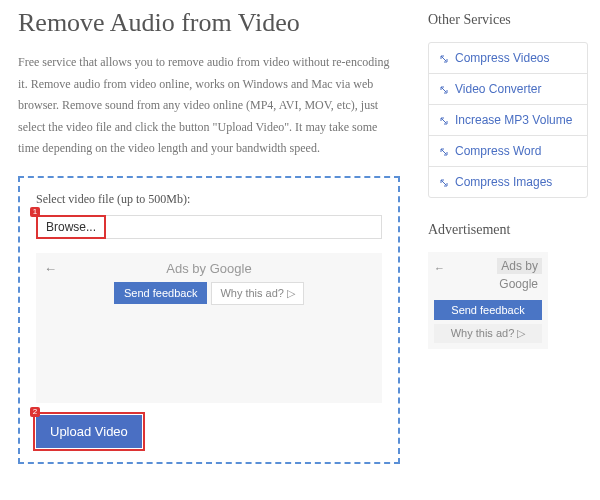  Describe the element at coordinates (89, 432) in the screenshot. I see `upload-video-button: Upload Video` at that location.